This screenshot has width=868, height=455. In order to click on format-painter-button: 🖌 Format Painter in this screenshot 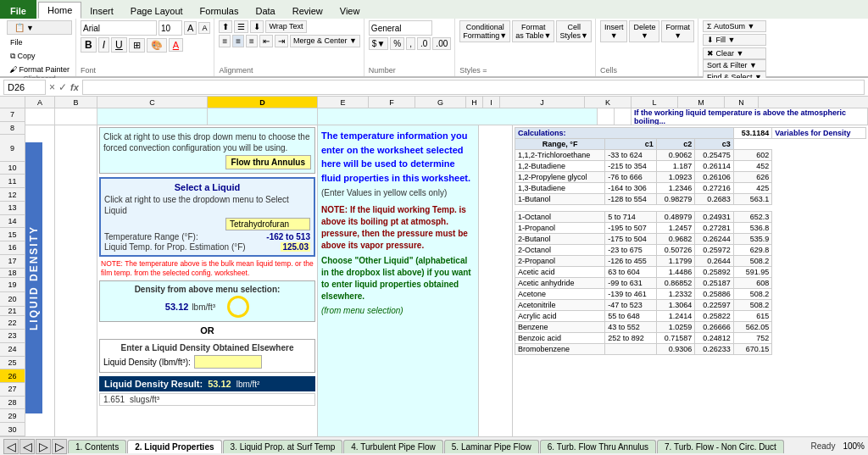, I will do `click(39, 69)`.